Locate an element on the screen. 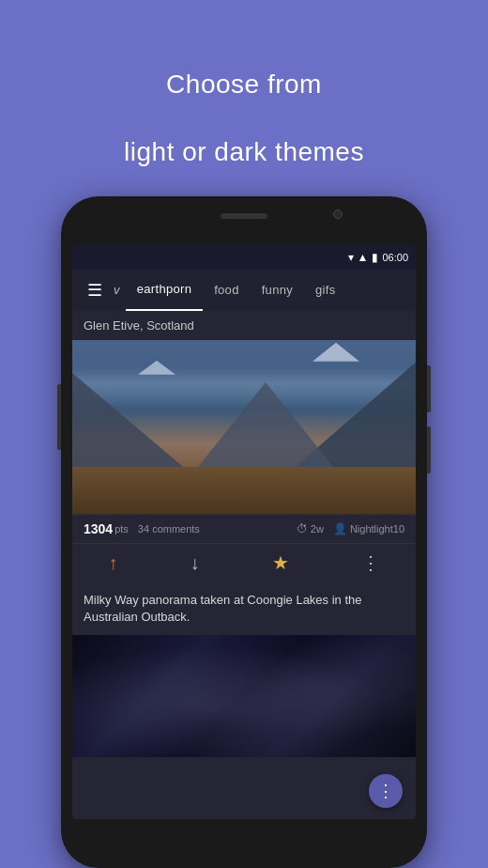 The image size is (488, 868). headline: Choose from light or dark themes is located at coordinates (244, 101).